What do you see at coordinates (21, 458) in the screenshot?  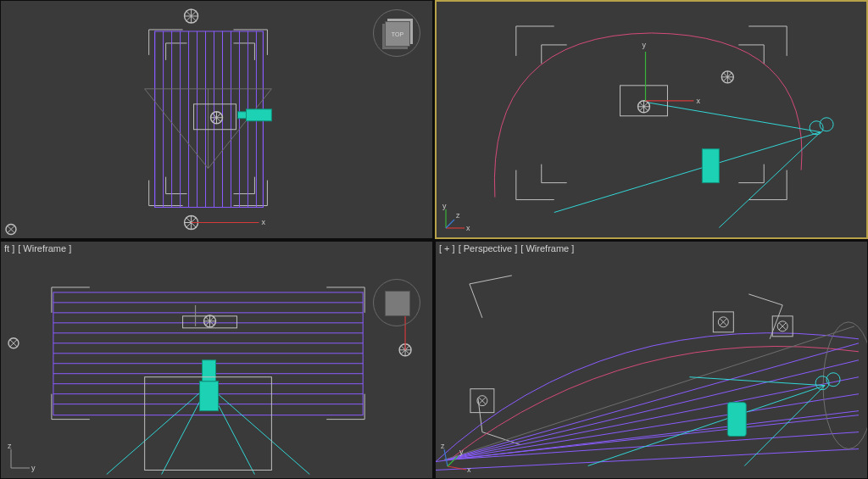 I see `axis-tripod-icon: y z` at bounding box center [21, 458].